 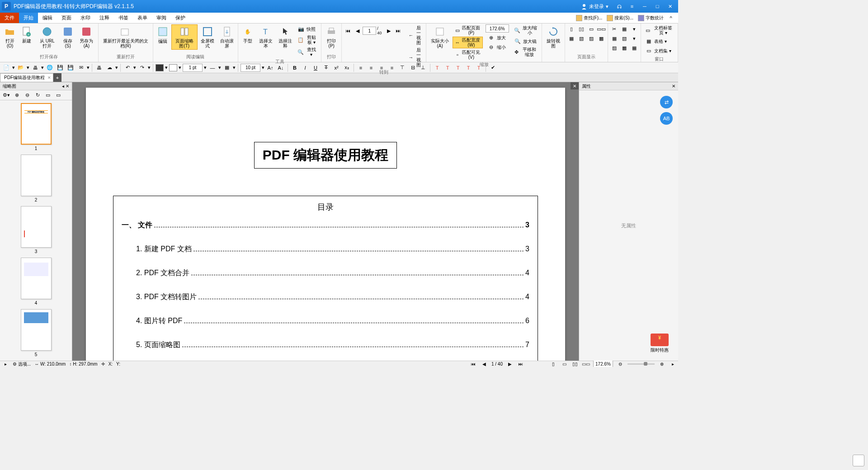 What do you see at coordinates (160, 68) in the screenshot?
I see `fill-color` at bounding box center [160, 68].